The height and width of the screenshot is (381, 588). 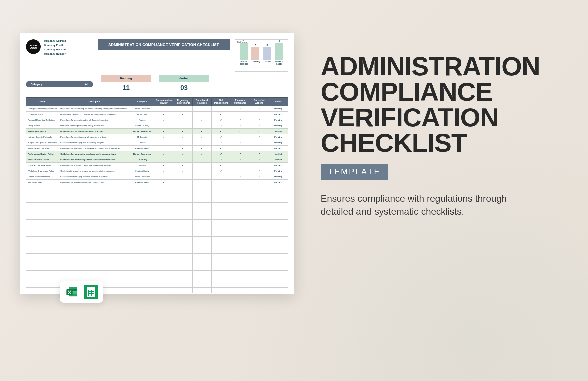 I want to click on column-header: Regulatory Requirements, so click(x=183, y=102).